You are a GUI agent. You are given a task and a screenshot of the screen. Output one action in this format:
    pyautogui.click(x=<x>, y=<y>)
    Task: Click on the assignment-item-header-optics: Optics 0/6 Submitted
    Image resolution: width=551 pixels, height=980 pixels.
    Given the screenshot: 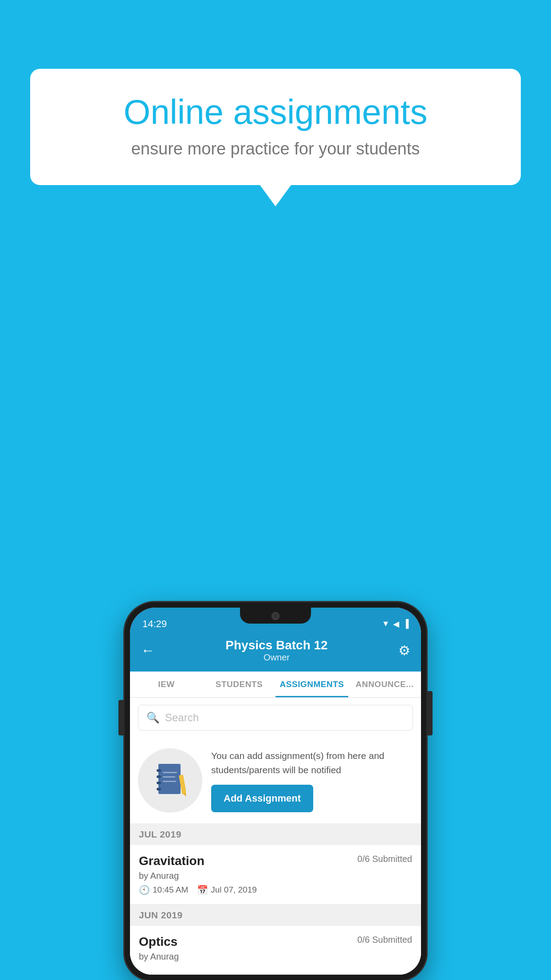 What is the action you would take?
    pyautogui.click(x=276, y=942)
    